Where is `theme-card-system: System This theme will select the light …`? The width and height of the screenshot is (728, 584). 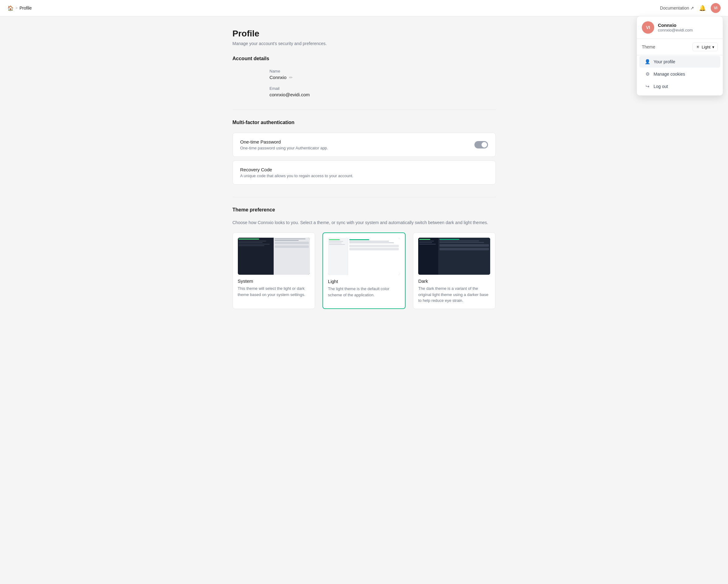 theme-card-system: System This theme will select the light … is located at coordinates (274, 271).